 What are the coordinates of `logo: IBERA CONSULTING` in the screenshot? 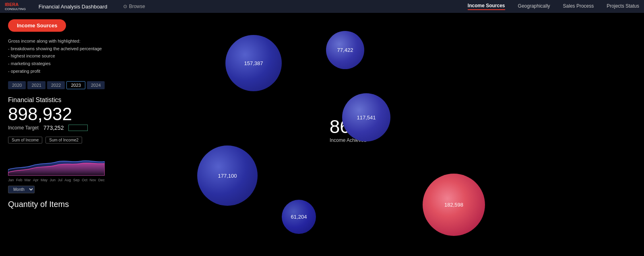 It's located at (15, 6).